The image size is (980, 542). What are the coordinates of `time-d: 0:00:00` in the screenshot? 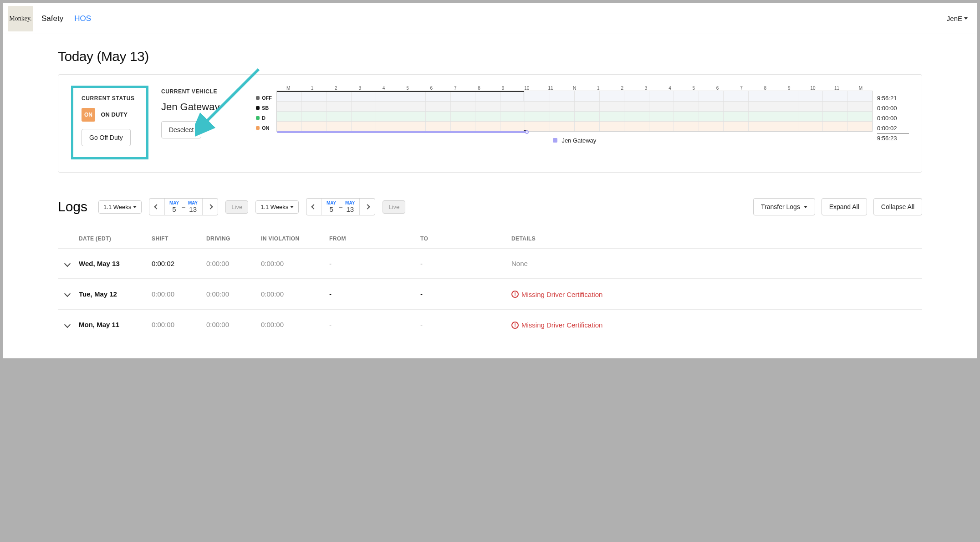 It's located at (893, 118).